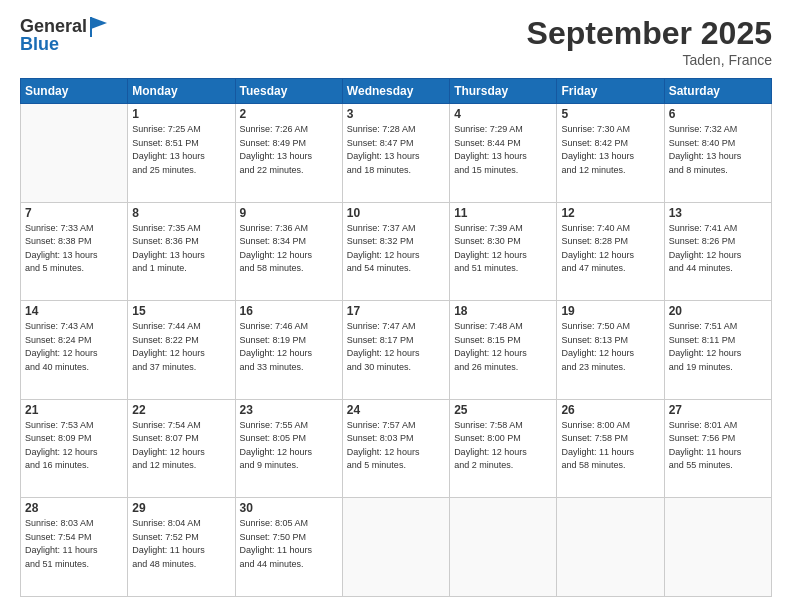 The width and height of the screenshot is (792, 612). What do you see at coordinates (288, 92) in the screenshot?
I see `col-tuesday: Tuesday` at bounding box center [288, 92].